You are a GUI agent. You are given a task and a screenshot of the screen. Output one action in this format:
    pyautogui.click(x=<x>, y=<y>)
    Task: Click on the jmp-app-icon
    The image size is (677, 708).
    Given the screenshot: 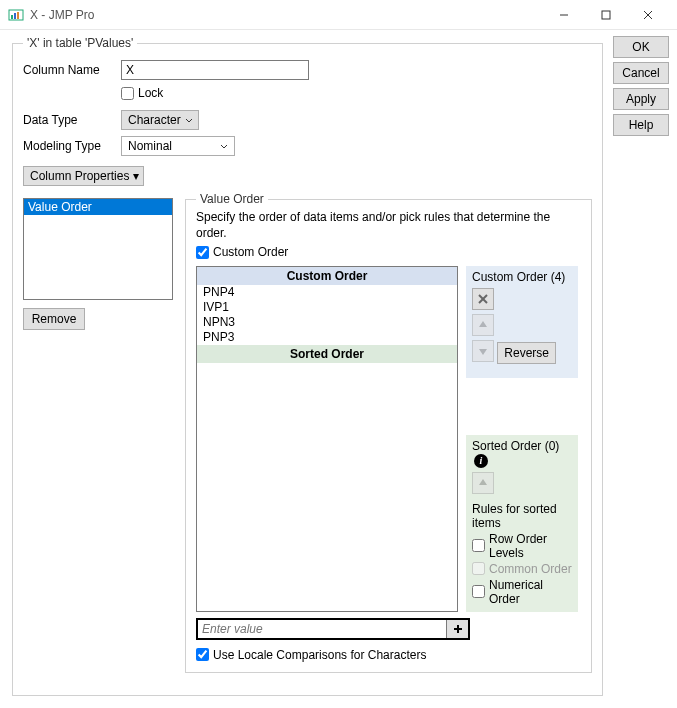 What is the action you would take?
    pyautogui.click(x=16, y=15)
    